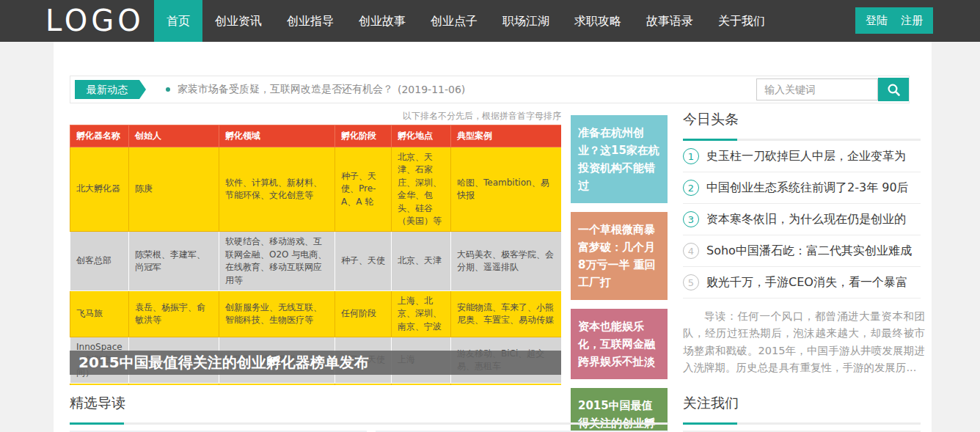  Describe the element at coordinates (506, 314) in the screenshot. I see `table-cell: 安能物流、车来了、小熊尼奥、车置宝、易动传媒` at that location.